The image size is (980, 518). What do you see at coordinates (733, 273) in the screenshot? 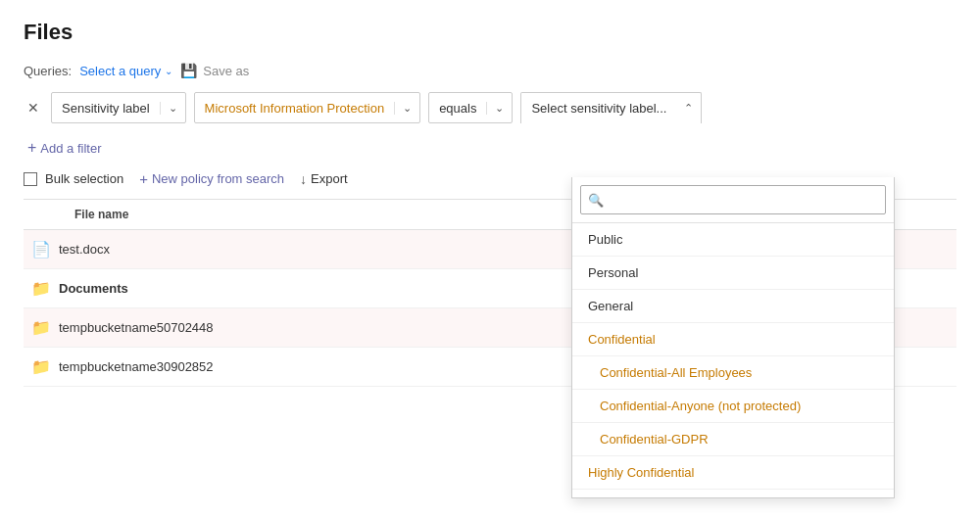
I see `dropdown-item: Personal` at bounding box center [733, 273].